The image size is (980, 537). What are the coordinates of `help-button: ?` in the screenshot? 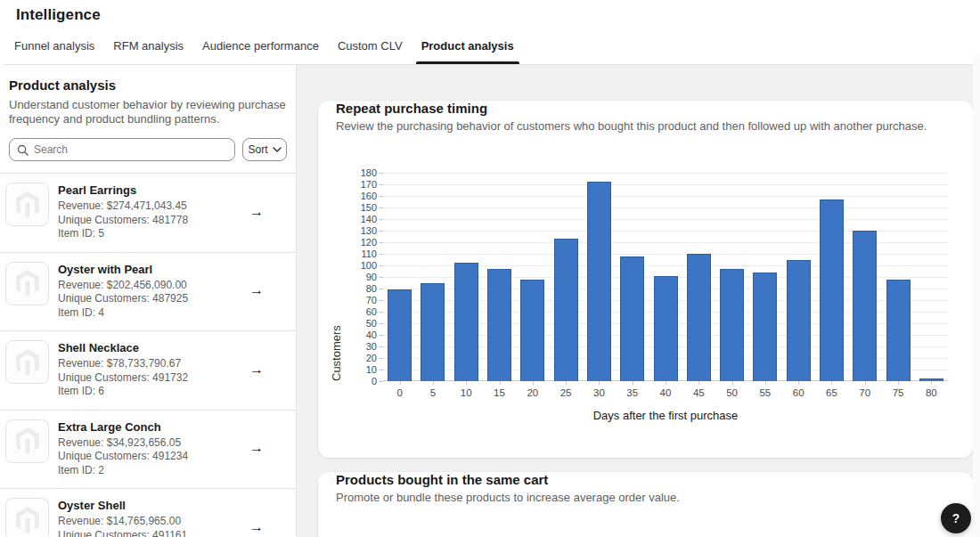 It's located at (956, 518).